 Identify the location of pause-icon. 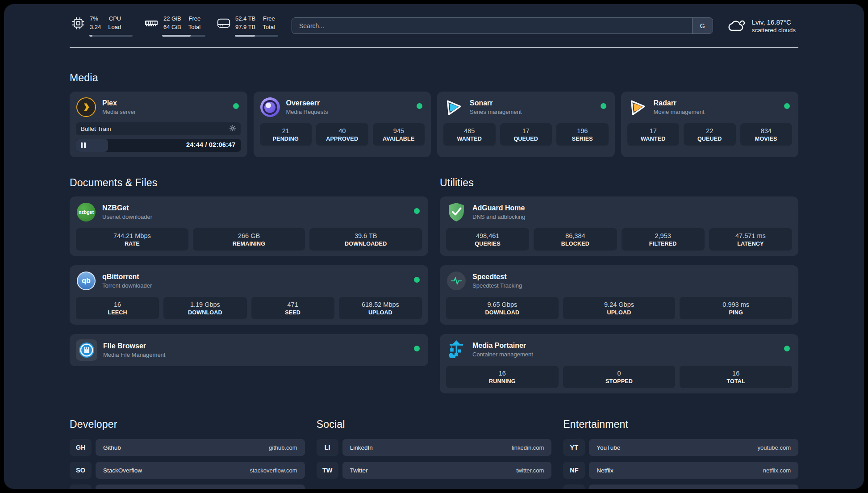
(83, 146).